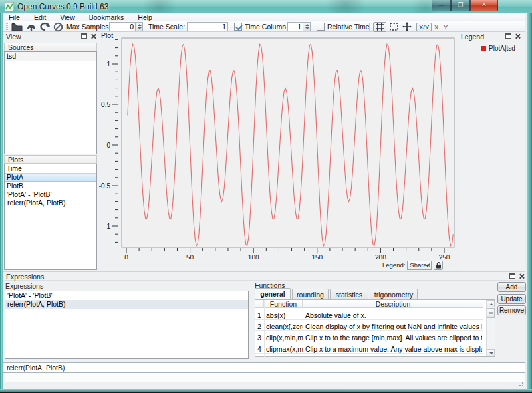 This screenshot has width=532, height=393. What do you see at coordinates (259, 327) in the screenshot?
I see `row-num: 2` at bounding box center [259, 327].